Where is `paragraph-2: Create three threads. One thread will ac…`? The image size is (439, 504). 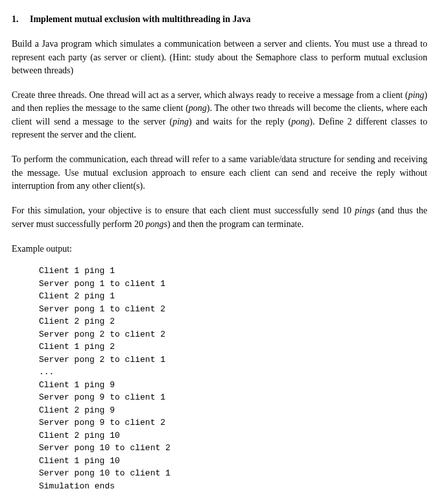 paragraph-2: Create three threads. One thread will ac… is located at coordinates (219, 115).